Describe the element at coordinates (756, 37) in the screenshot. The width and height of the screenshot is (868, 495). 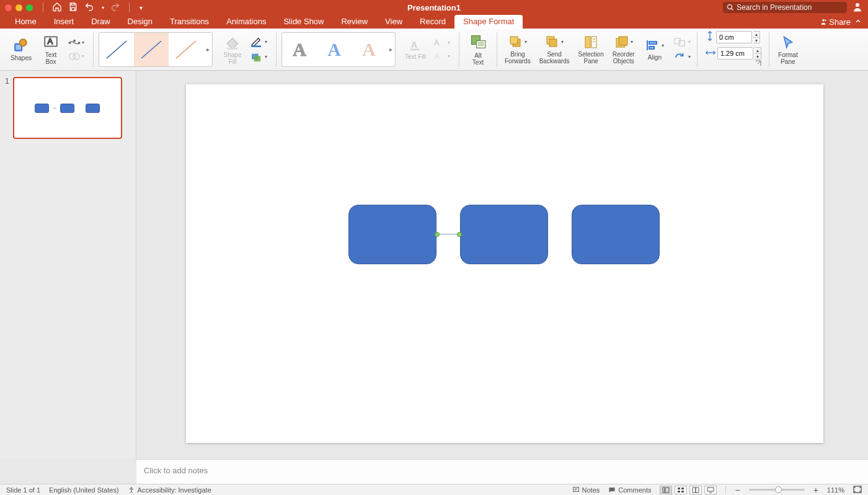
I see `height-spinner: ▲▼` at that location.